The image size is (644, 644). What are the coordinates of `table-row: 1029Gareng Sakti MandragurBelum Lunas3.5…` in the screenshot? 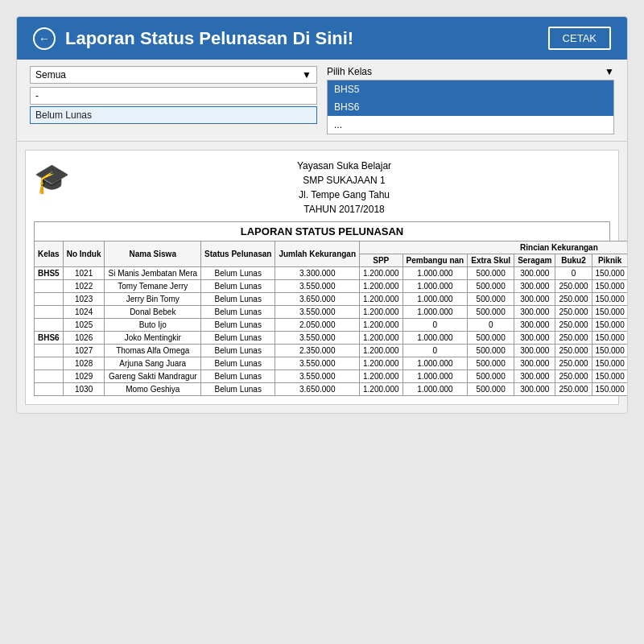 It's located at (332, 377).